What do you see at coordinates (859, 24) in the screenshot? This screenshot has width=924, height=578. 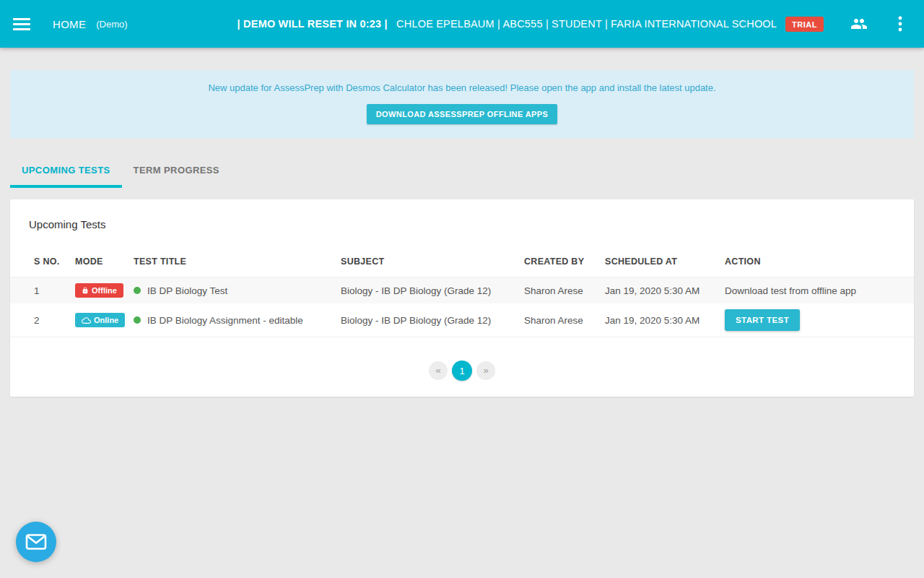 I see `people-icon` at bounding box center [859, 24].